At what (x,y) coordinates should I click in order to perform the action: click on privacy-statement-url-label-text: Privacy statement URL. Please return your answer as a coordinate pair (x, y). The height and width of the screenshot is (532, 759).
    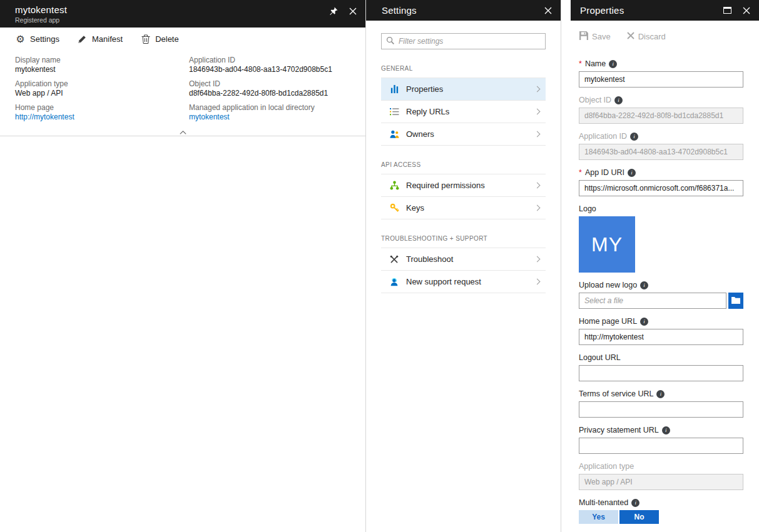
    Looking at the image, I should click on (619, 430).